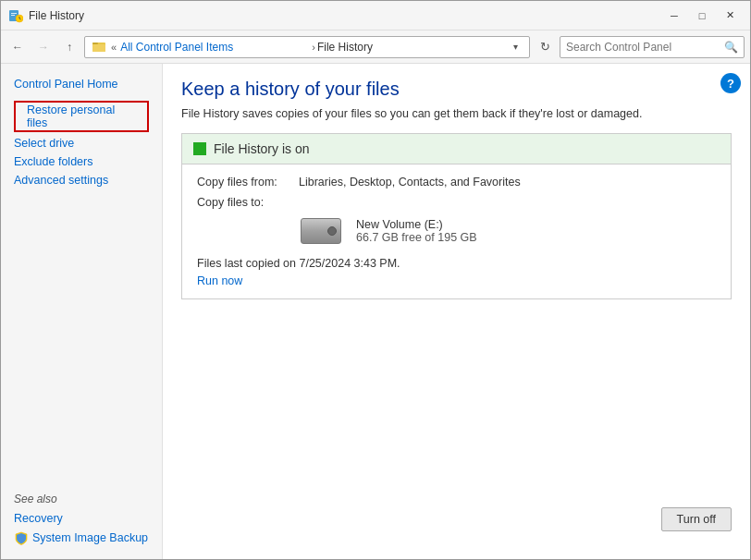  I want to click on copy-from-label: Copy files from:, so click(248, 182).